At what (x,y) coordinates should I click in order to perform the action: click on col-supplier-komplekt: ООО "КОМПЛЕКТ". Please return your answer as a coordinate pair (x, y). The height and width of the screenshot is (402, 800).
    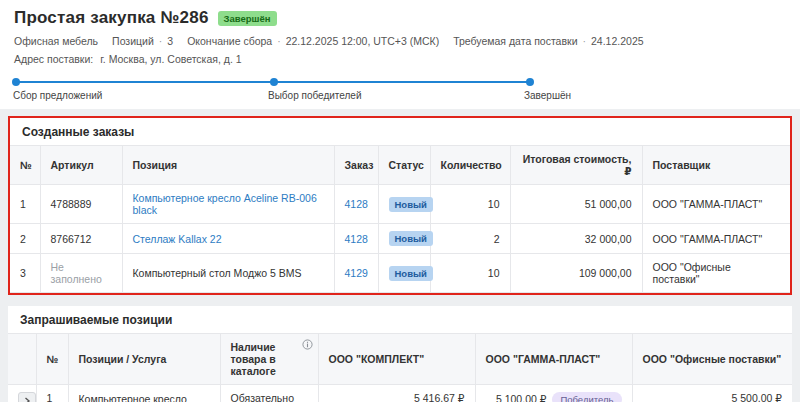
    Looking at the image, I should click on (396, 360).